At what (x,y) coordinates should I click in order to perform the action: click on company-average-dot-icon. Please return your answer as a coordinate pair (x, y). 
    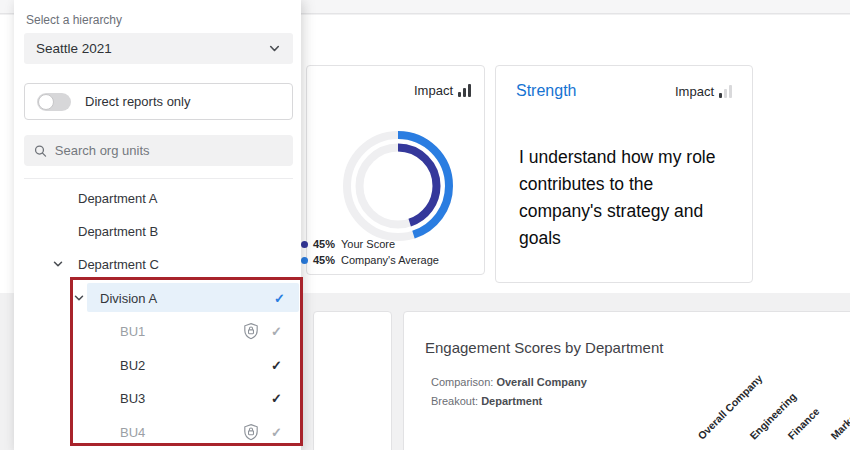
    Looking at the image, I should click on (304, 260).